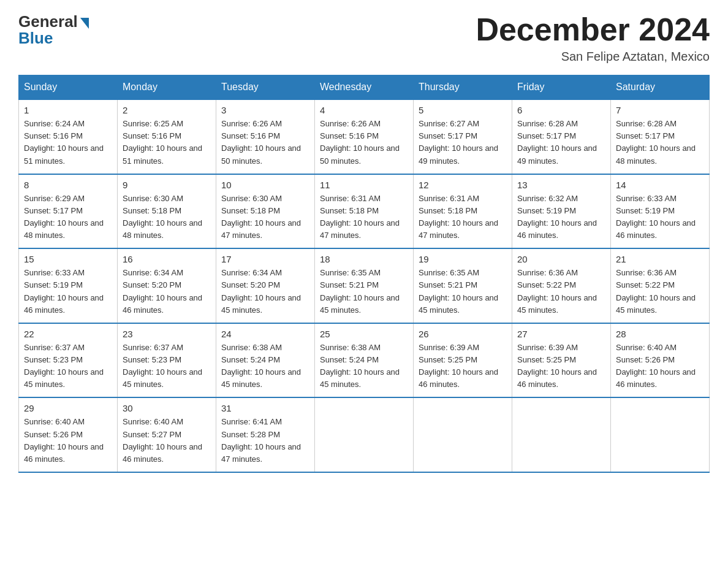  What do you see at coordinates (561, 259) in the screenshot?
I see `day-number: 20` at bounding box center [561, 259].